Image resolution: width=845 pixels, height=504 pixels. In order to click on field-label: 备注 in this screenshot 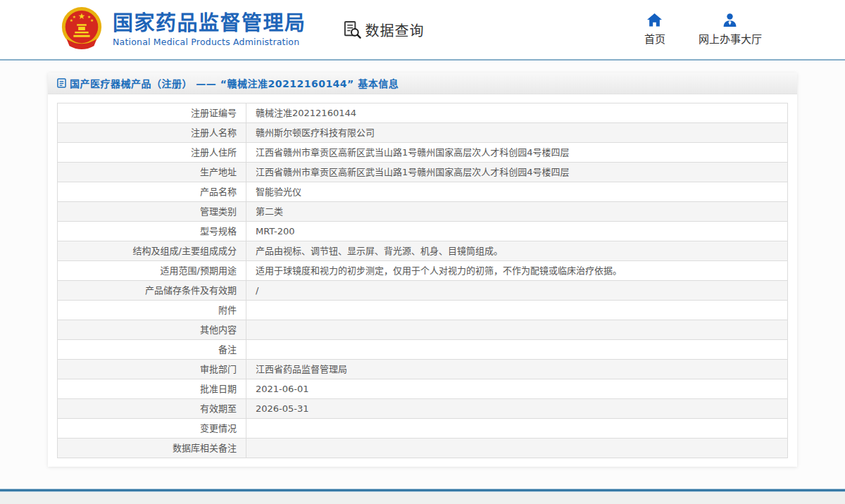, I will do `click(152, 350)`.